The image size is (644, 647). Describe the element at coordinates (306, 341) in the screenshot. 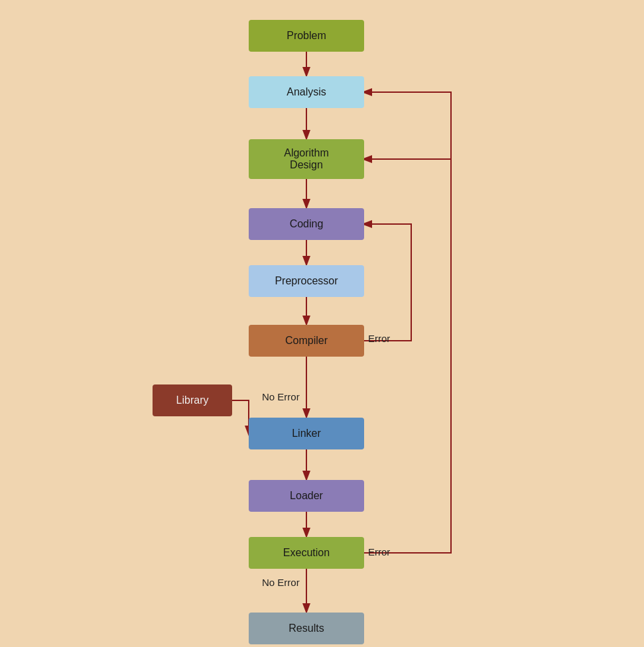

I see `compiler-box: Compiler` at that location.